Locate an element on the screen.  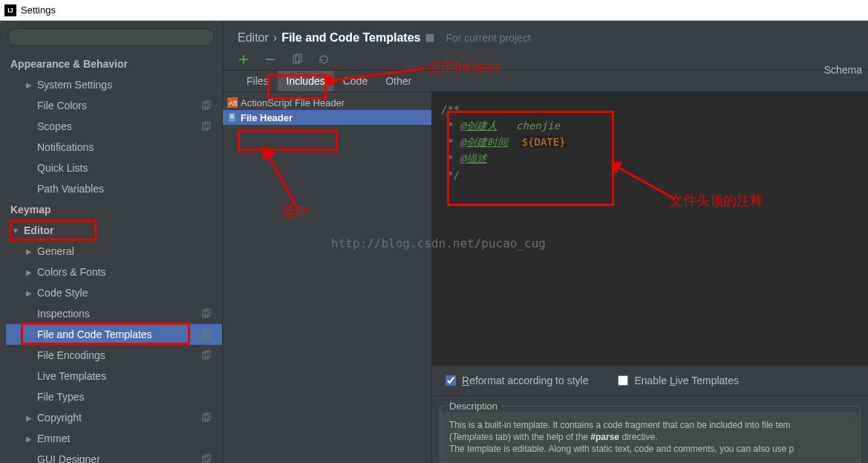
sidebar-item-label: Editor is located at coordinates (39, 230).